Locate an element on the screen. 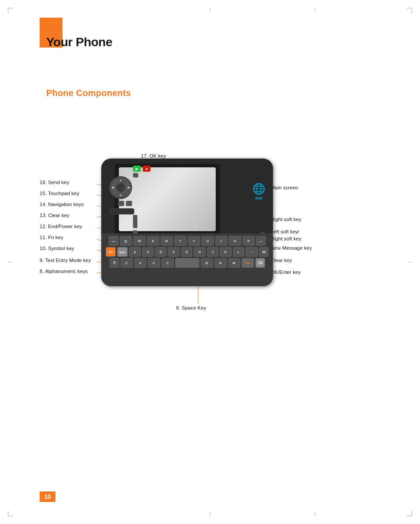 The width and height of the screenshot is (420, 524). page-number-box: 10 is located at coordinates (48, 497).